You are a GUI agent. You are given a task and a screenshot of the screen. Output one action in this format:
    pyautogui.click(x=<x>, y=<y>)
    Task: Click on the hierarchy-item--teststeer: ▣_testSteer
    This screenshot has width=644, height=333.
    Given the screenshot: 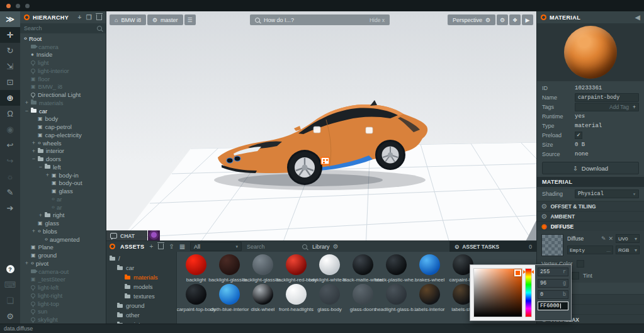 What is the action you would take?
    pyautogui.click(x=63, y=279)
    